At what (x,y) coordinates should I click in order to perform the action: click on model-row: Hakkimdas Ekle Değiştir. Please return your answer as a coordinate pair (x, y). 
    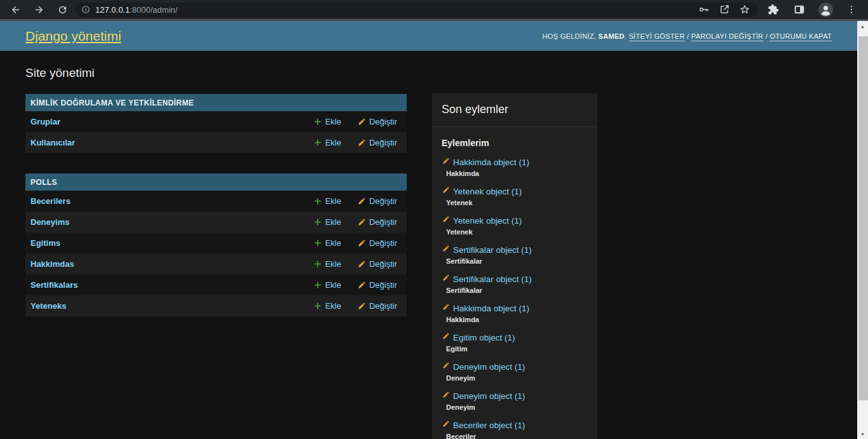
    Looking at the image, I should click on (216, 264).